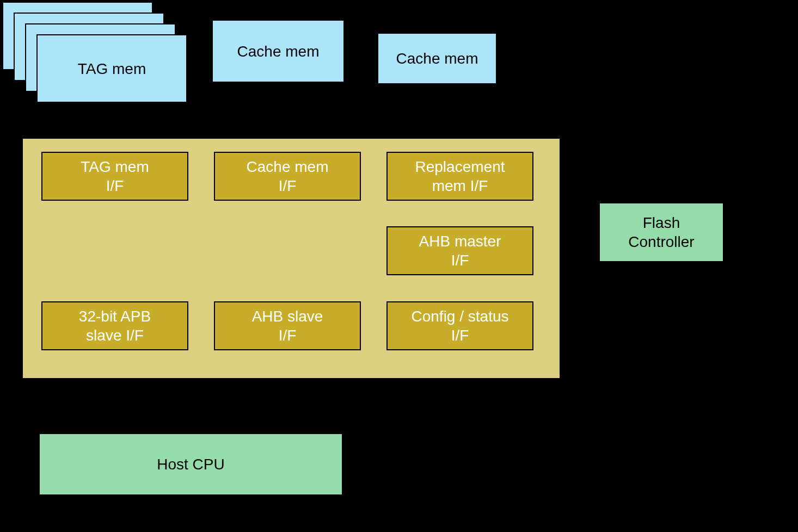 The height and width of the screenshot is (532, 798). I want to click on ahb-slave-if-block: AHB slave I/F, so click(287, 326).